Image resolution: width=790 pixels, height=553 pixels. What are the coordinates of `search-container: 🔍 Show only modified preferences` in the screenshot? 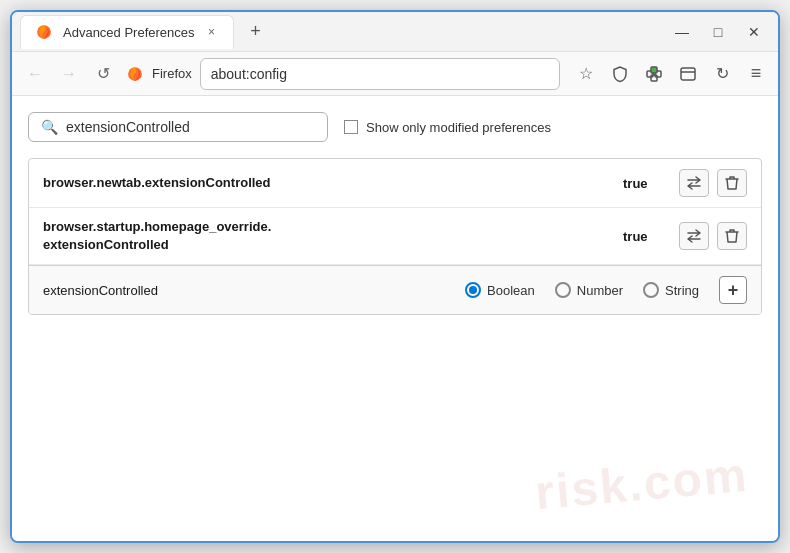 It's located at (395, 127).